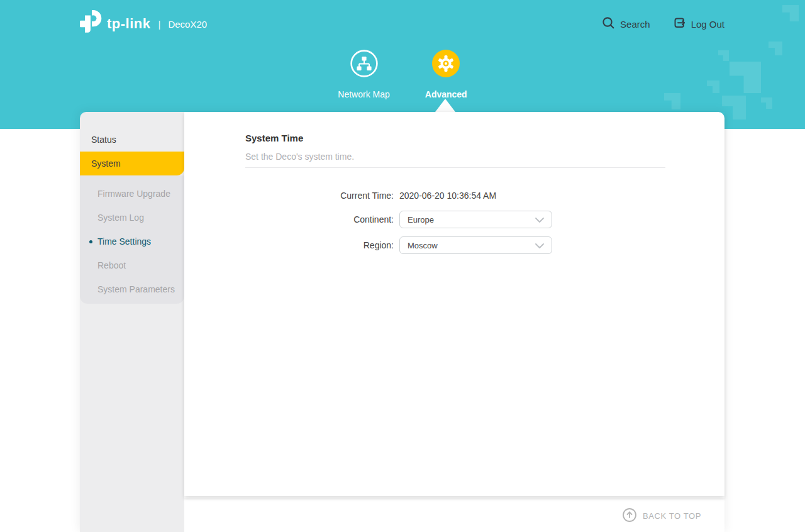  I want to click on footer-bar: BACK TO TOP, so click(454, 516).